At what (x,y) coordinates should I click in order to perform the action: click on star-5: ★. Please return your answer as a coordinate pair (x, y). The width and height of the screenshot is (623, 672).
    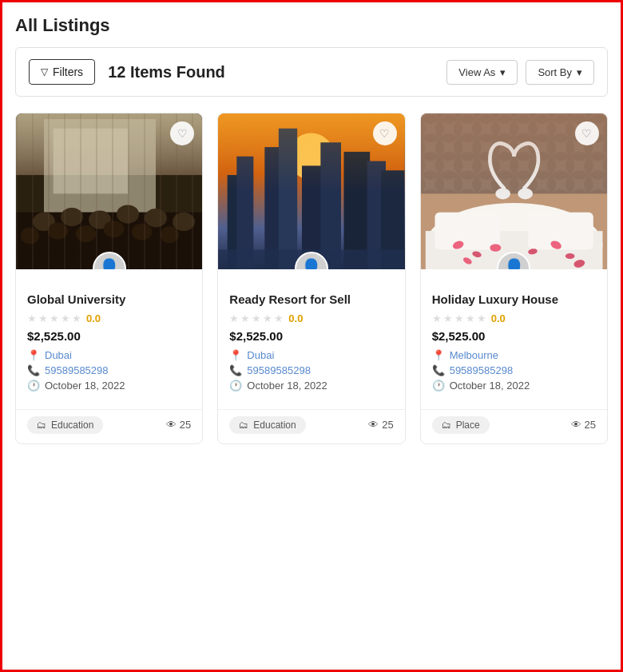
    Looking at the image, I should click on (279, 318).